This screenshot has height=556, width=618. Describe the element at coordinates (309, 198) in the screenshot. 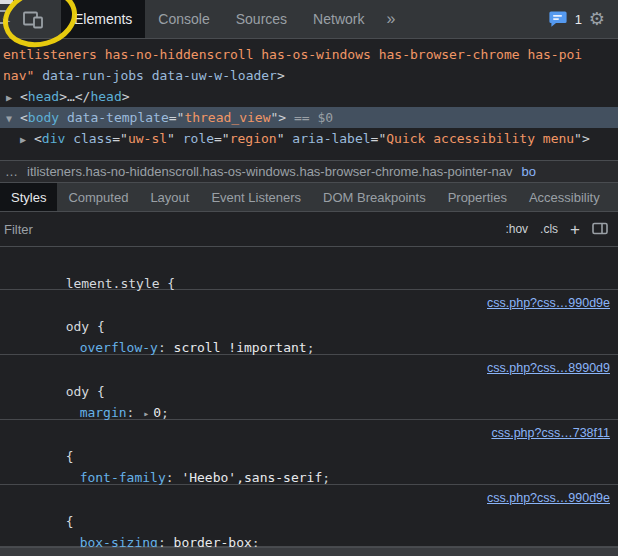

I see `styles-tabbar: Styles Computed Layout Event Listeners D…` at that location.